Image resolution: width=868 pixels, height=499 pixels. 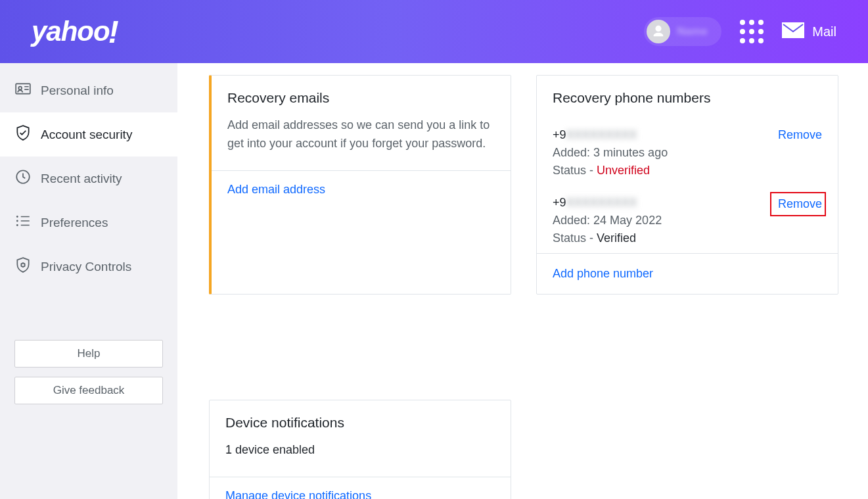 What do you see at coordinates (434, 32) in the screenshot?
I see `header-bar: yahoo! Name Mail` at bounding box center [434, 32].